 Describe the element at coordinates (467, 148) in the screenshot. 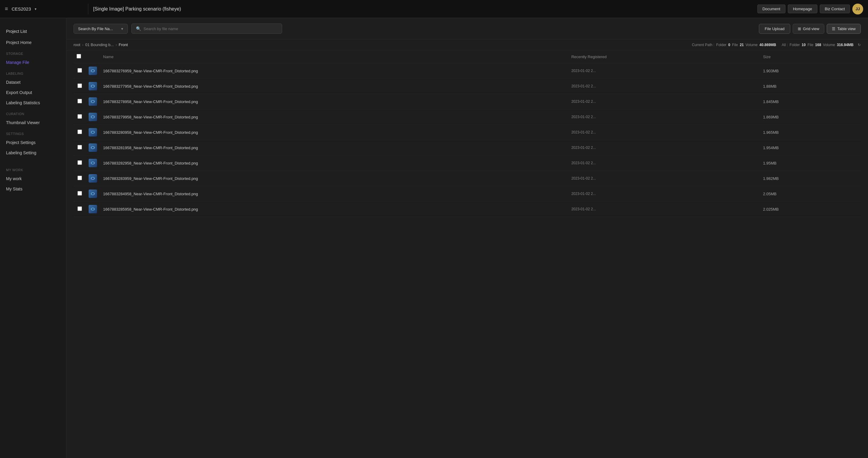

I see `table-row: 1667883281958_Near-View-CMR-Front_Distor…` at that location.